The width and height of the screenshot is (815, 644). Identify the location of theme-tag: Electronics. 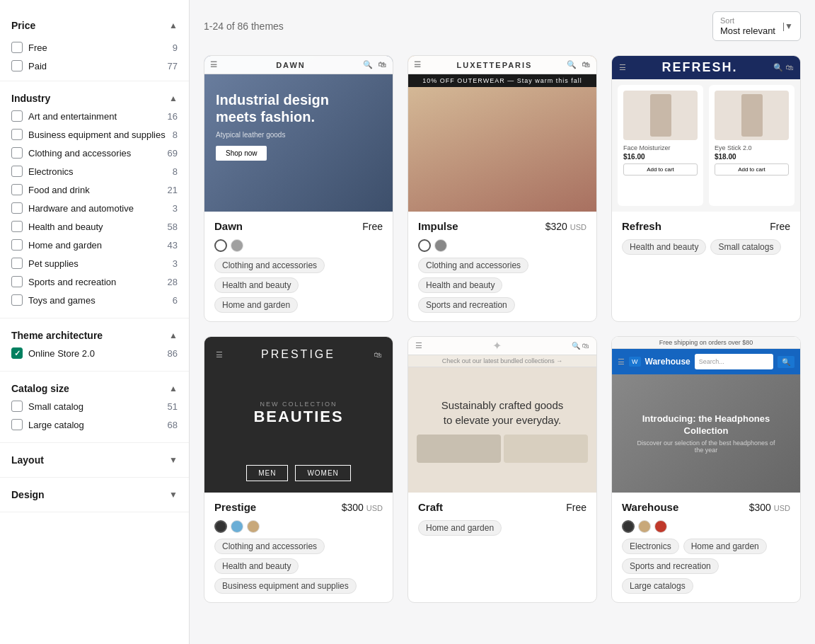
(651, 546).